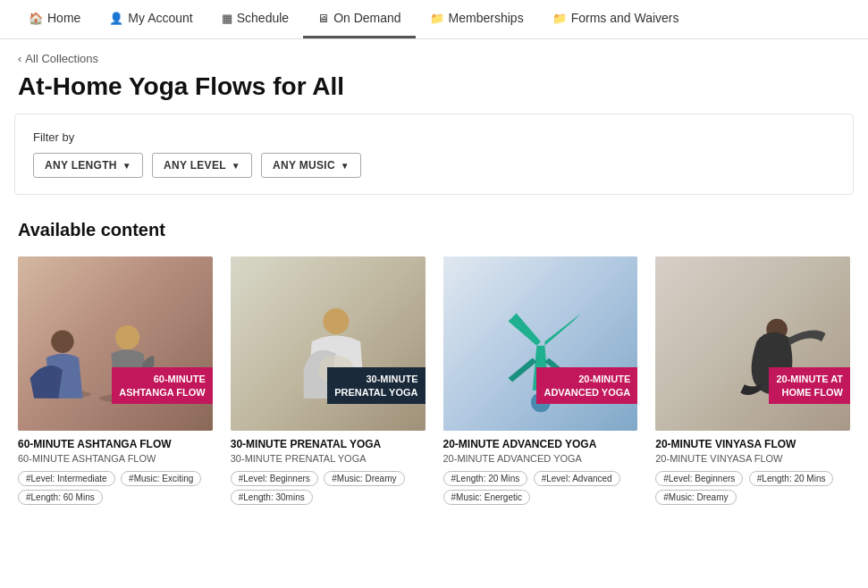 The width and height of the screenshot is (868, 588). Describe the element at coordinates (541, 488) in the screenshot. I see `card-tags-advanced: #Length: 20 Mins #Level: Advanced #Music…` at that location.